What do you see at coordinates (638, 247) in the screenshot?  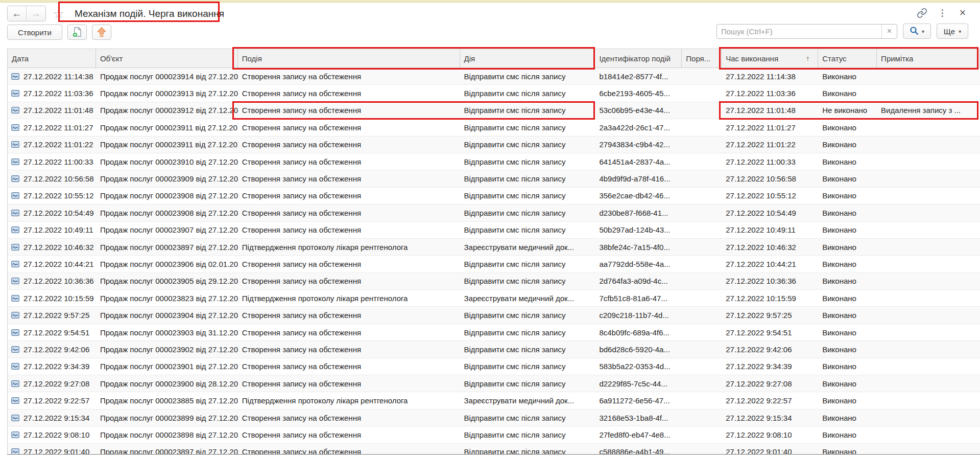 I see `cell-id: 38bfe24c-7a15-4f0...` at bounding box center [638, 247].